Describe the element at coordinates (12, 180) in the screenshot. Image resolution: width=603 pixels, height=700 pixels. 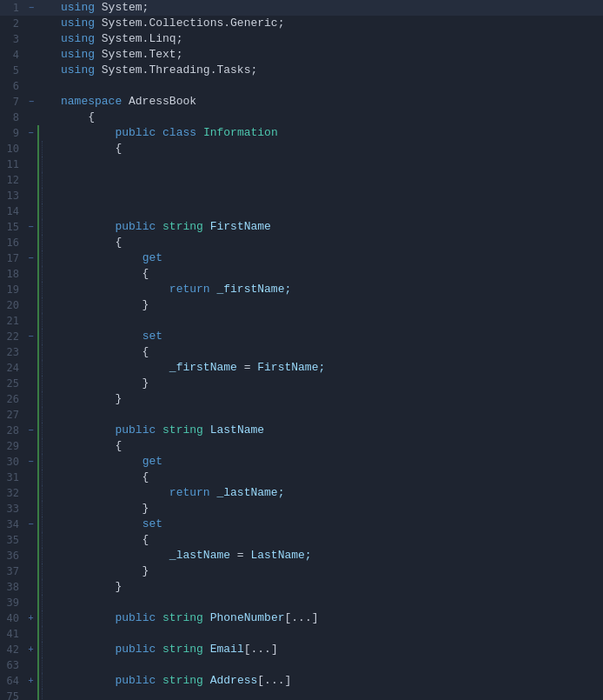
I see `line-number: 12` at that location.